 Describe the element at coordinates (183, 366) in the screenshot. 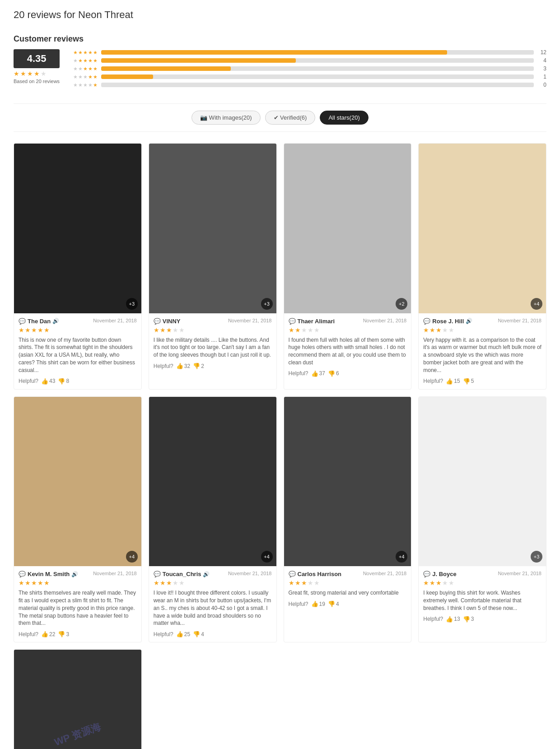

I see `helpful-yes-button: 👍 32` at that location.